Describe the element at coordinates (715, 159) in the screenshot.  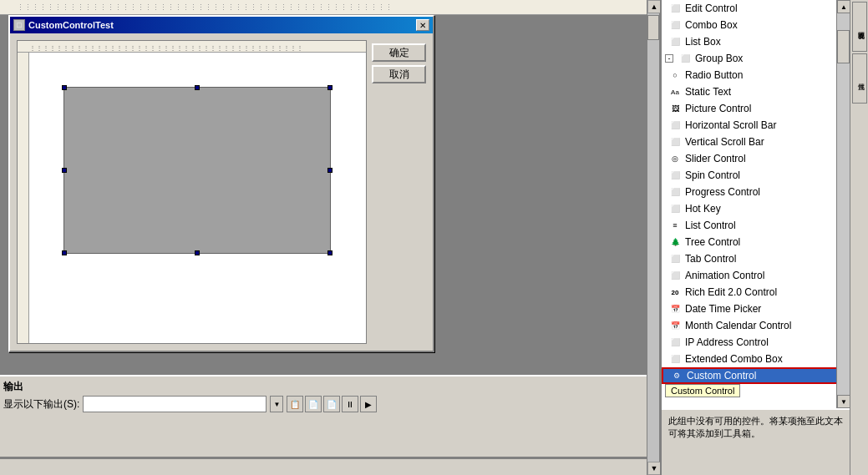
I see `slider-label: Slider Control` at that location.